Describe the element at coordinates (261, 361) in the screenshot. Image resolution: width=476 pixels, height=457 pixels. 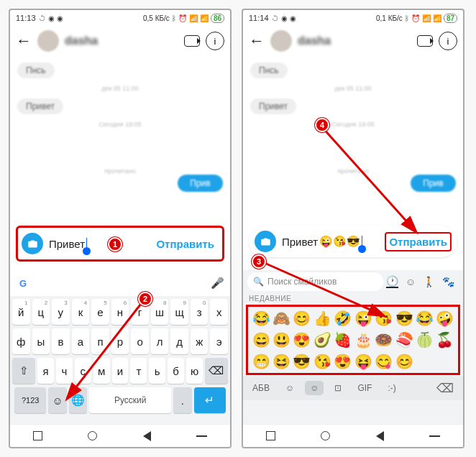
I see `emoji-item: 😁` at that location.